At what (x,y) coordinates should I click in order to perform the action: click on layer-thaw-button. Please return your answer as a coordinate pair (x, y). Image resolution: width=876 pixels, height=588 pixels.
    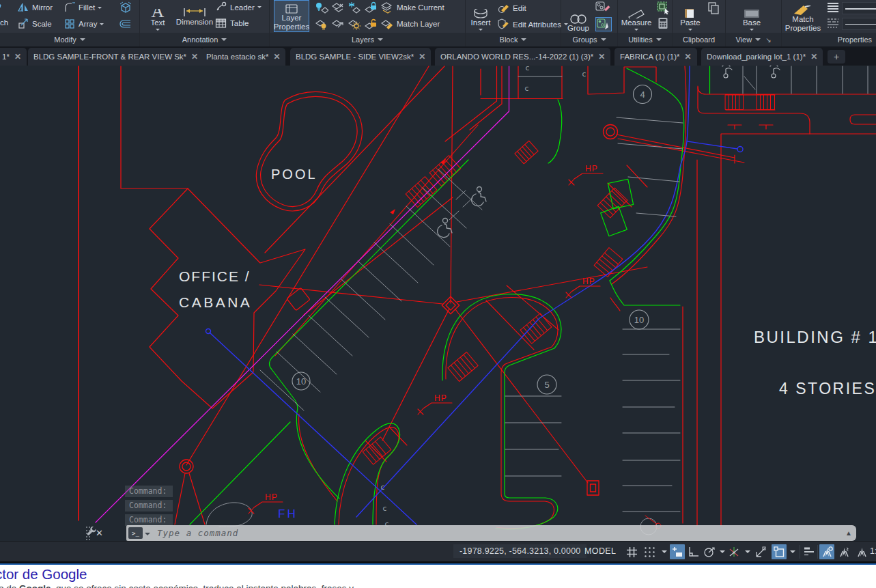
    Looking at the image, I should click on (354, 24).